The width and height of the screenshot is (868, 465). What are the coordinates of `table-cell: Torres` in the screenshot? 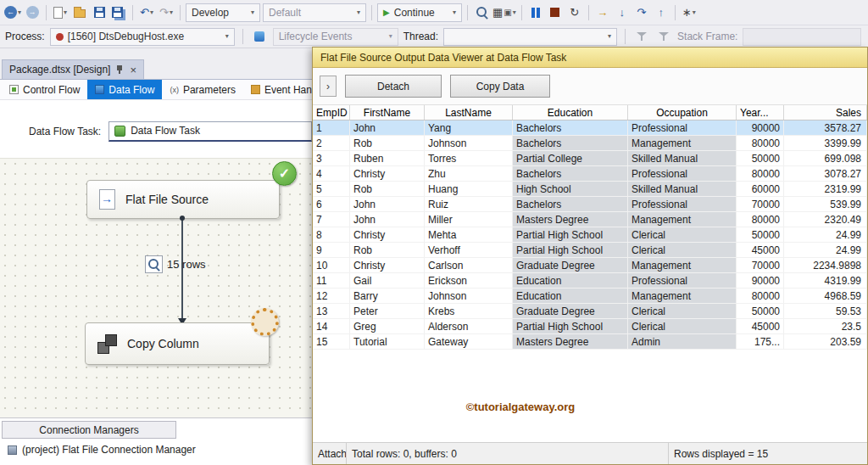 It's located at (469, 158).